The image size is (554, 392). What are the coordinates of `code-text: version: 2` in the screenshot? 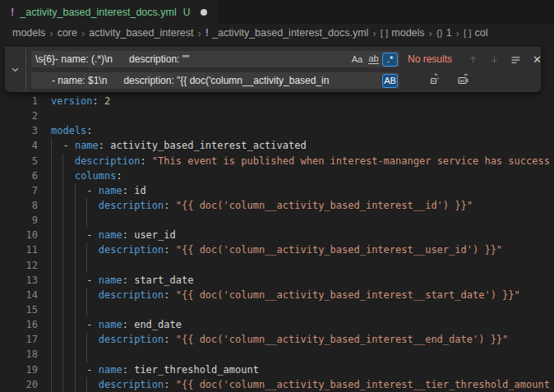 It's located at (296, 101).